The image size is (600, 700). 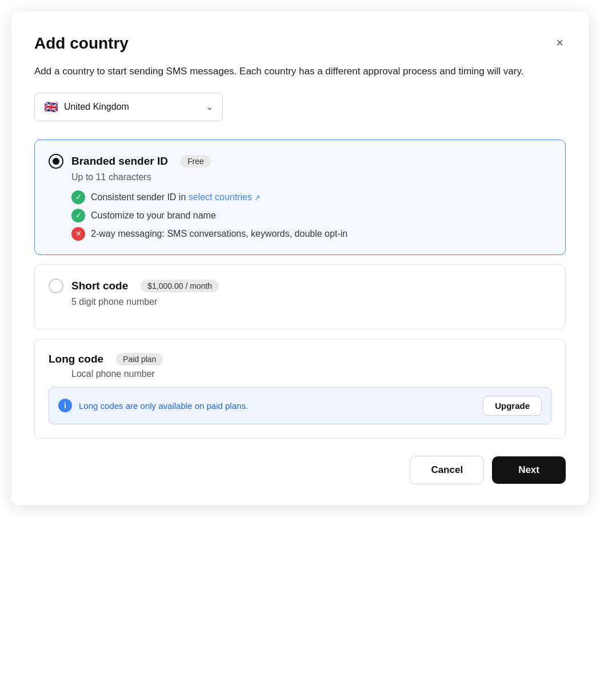 What do you see at coordinates (311, 216) in the screenshot?
I see `branded-feature-list: ✓ Consistent sender ID in select countri…` at bounding box center [311, 216].